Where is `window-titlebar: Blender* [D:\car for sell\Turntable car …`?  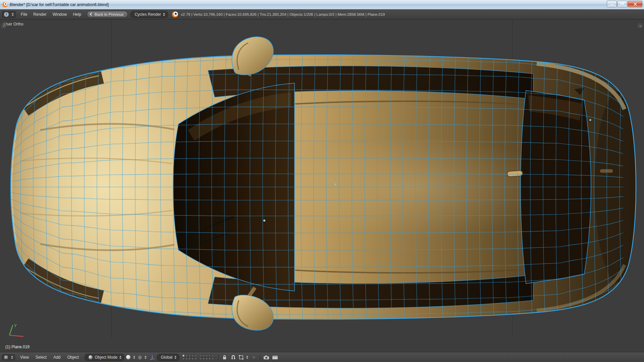
window-titlebar: Blender* [D:\car for sell\Turntable car … is located at coordinates (322, 5).